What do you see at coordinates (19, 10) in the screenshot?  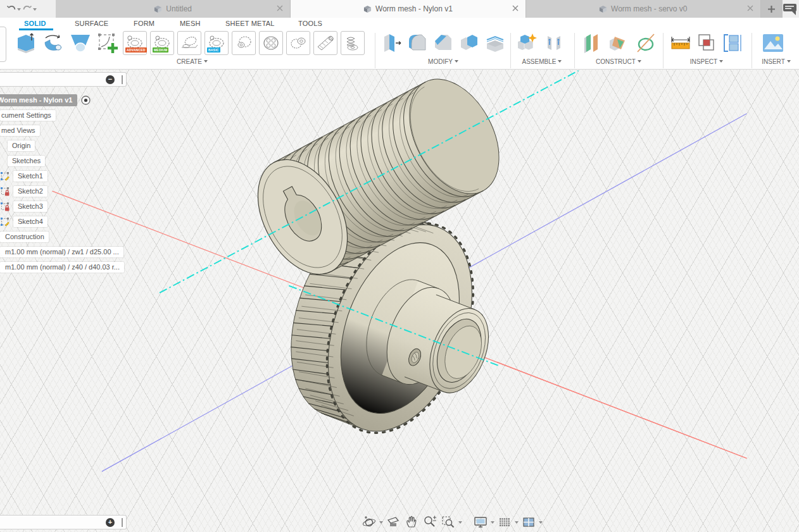 I see `undo-caret-icon` at bounding box center [19, 10].